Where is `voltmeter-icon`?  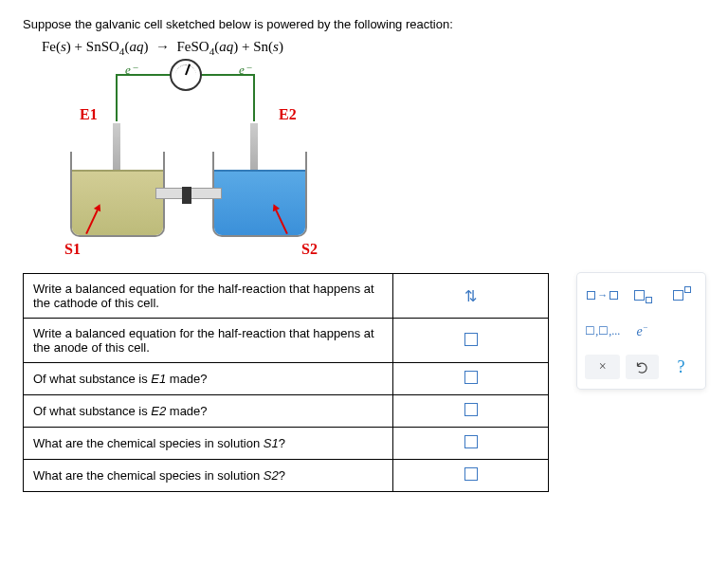
voltmeter-icon is located at coordinates (186, 75).